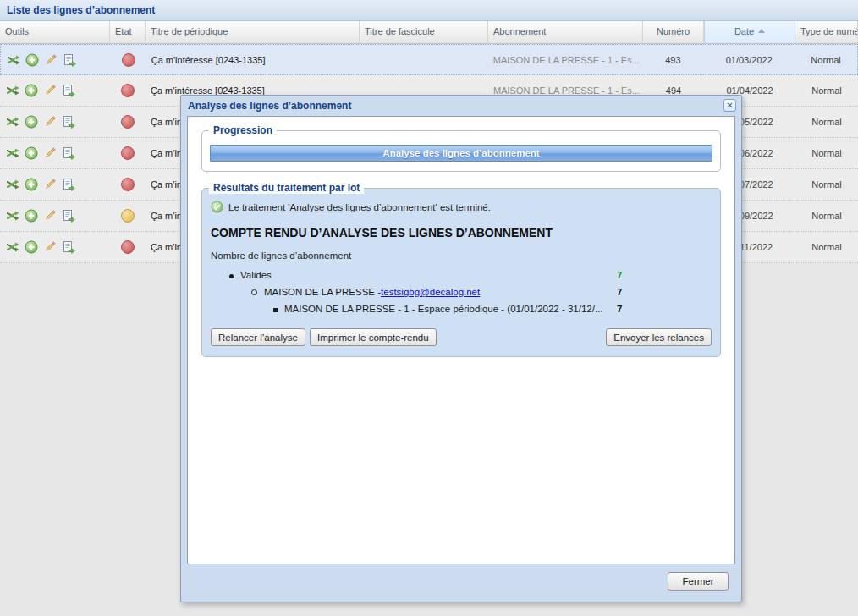 Image resolution: width=858 pixels, height=616 pixels. I want to click on status-yellow-icon, so click(128, 216).